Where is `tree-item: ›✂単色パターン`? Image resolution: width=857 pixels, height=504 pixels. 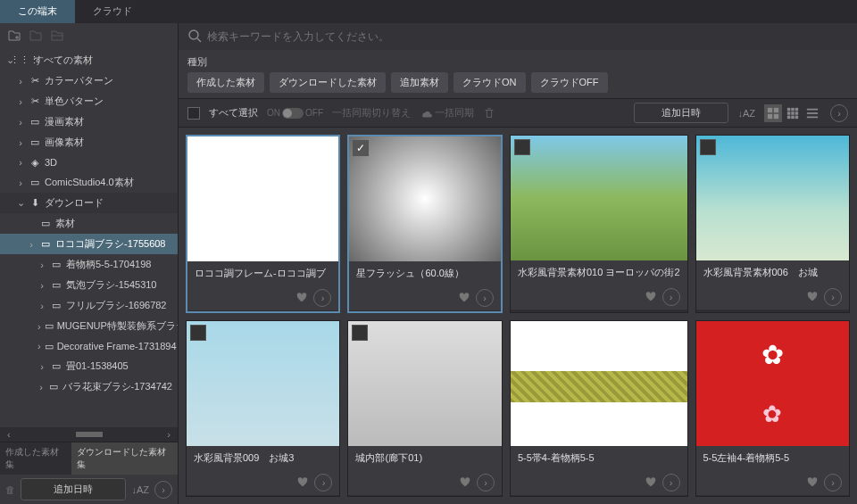 tree-item: ›✂単色パターン is located at coordinates (89, 102).